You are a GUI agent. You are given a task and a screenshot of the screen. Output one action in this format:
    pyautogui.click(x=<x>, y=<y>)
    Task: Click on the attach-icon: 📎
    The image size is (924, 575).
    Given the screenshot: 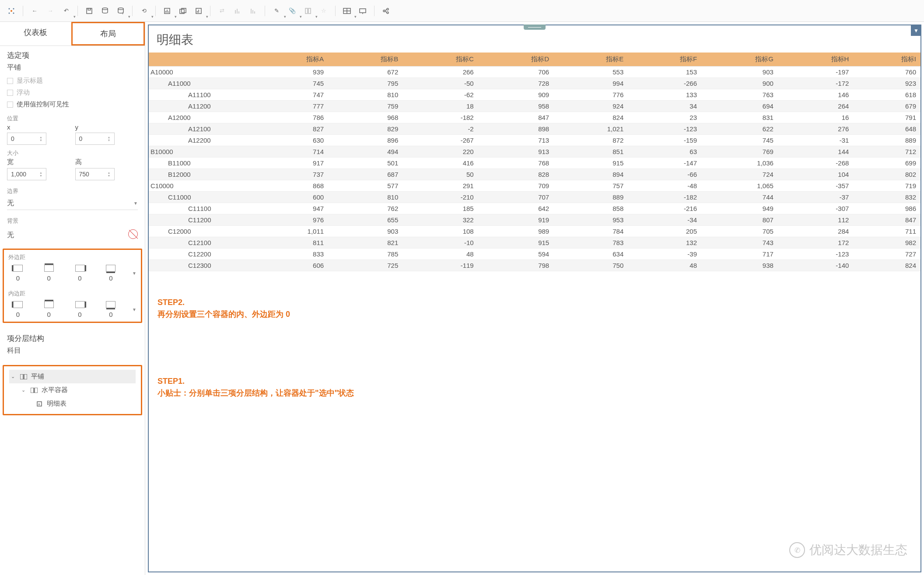 What is the action you would take?
    pyautogui.click(x=292, y=11)
    